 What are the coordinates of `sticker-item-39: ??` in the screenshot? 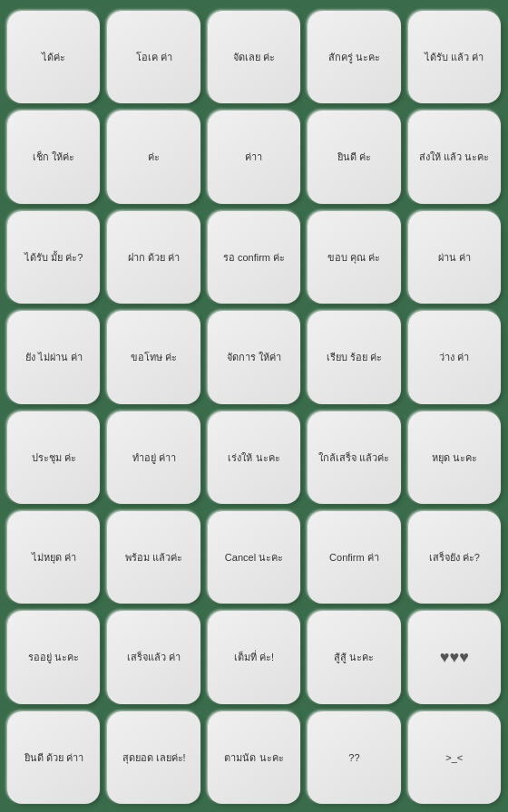 It's located at (354, 758).